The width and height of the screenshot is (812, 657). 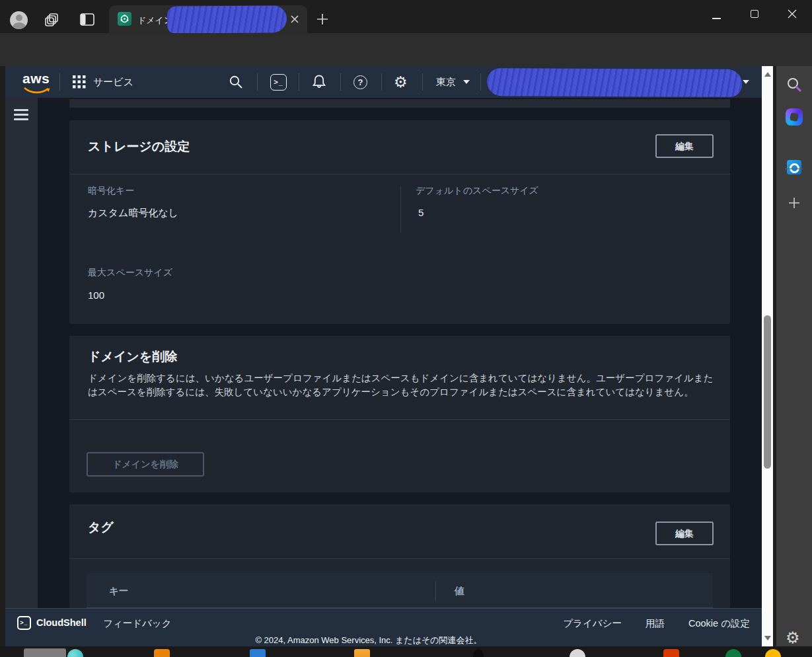 What do you see at coordinates (716, 19) in the screenshot?
I see `window-minimize-button` at bounding box center [716, 19].